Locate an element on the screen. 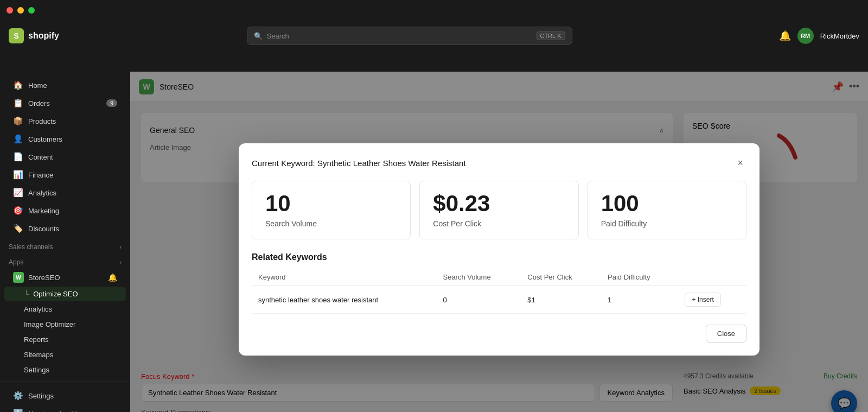 The height and width of the screenshot is (412, 868). sidebar-item-products: 📦 Products is located at coordinates (65, 121).